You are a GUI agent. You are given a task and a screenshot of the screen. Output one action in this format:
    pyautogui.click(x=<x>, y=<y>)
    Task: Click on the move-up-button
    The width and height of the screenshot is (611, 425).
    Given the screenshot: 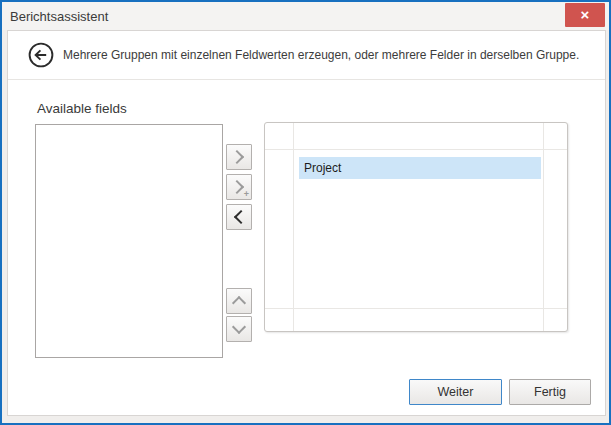 What is the action you would take?
    pyautogui.click(x=239, y=301)
    